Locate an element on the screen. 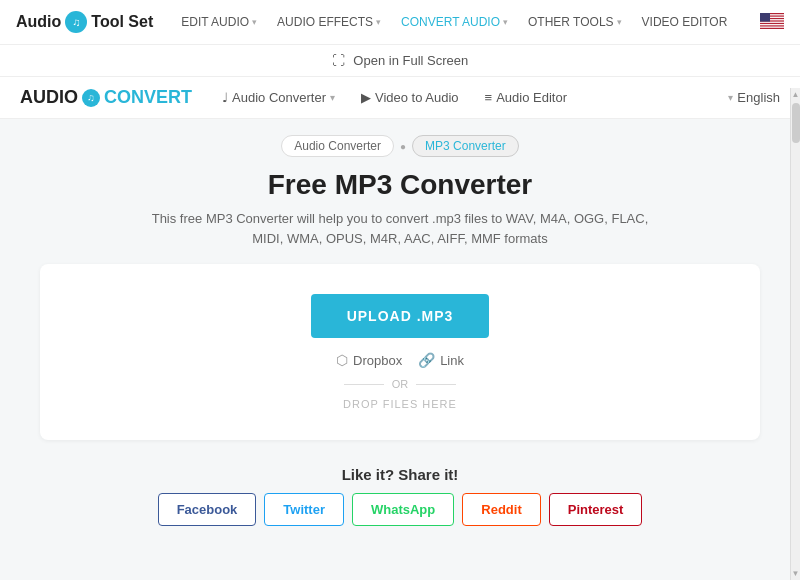 The height and width of the screenshot is (580, 800). upload-button: UPLOAD .MP3 is located at coordinates (400, 316).